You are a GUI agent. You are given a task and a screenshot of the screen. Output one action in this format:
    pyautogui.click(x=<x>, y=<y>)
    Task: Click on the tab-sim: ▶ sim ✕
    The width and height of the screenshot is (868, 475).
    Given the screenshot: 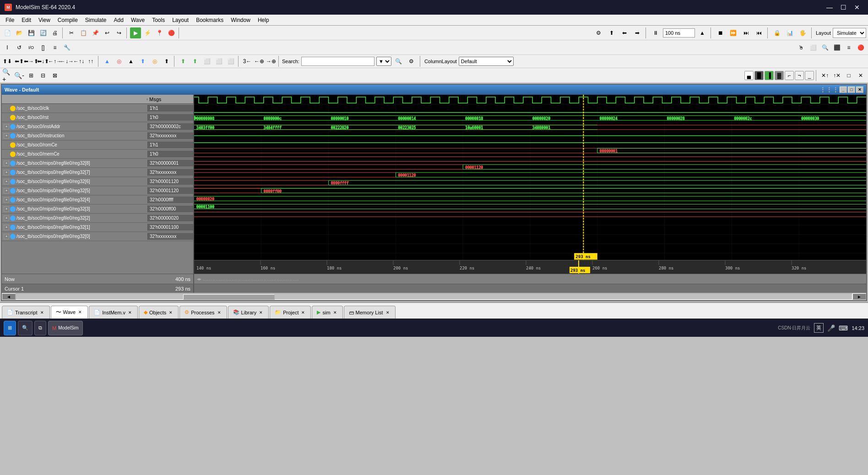 What is the action you would take?
    pyautogui.click(x=327, y=312)
    